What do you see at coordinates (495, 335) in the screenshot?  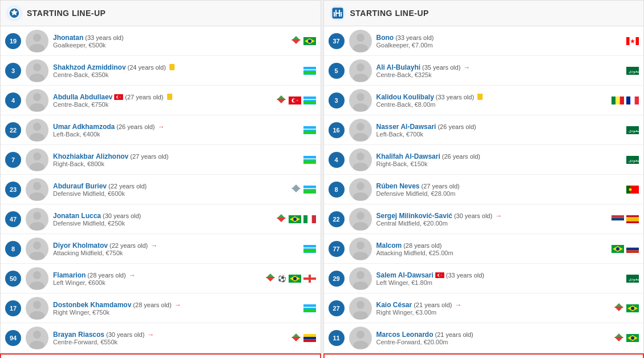 I see `player-name-line: Marcos Leonardo (21 years old)` at bounding box center [495, 335].